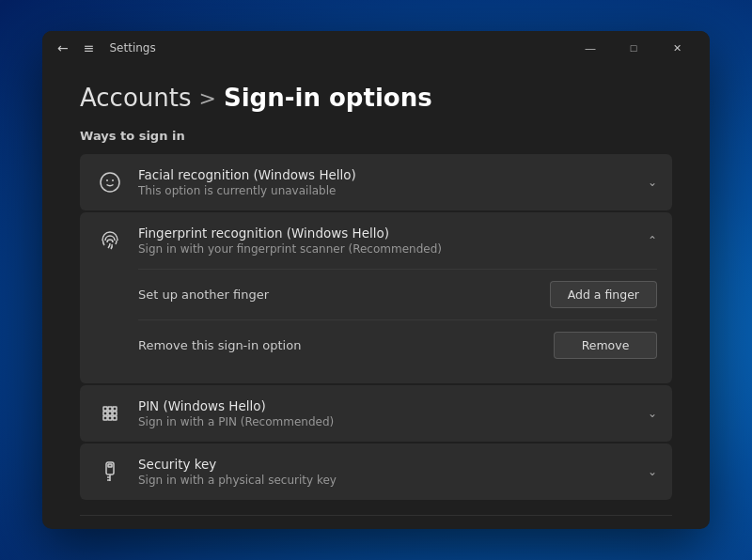  Describe the element at coordinates (387, 464) in the screenshot. I see `security-key-title: Security key` at that location.